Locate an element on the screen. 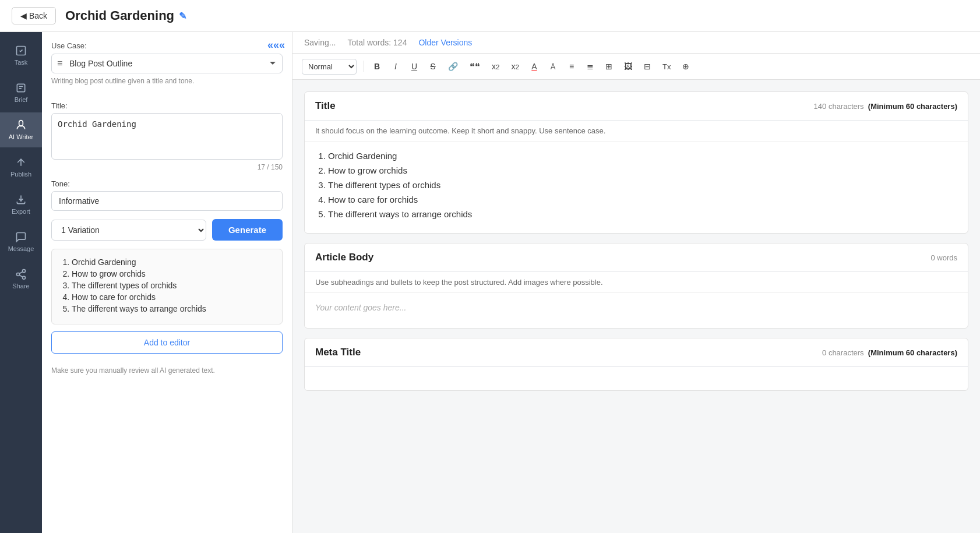  top-bar: ◀ Back Orchid Gardening ✎ is located at coordinates (490, 16).